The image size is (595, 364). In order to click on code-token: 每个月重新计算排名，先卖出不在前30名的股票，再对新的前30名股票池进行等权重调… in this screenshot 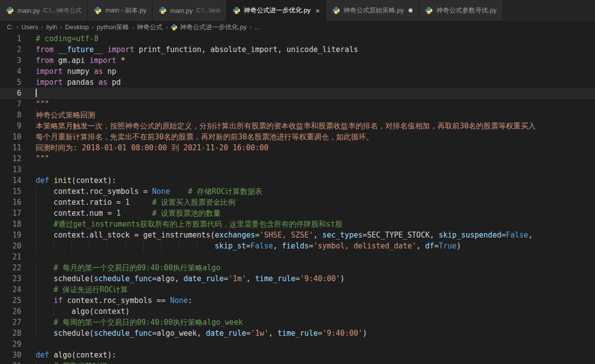, I will do `click(204, 137)`.